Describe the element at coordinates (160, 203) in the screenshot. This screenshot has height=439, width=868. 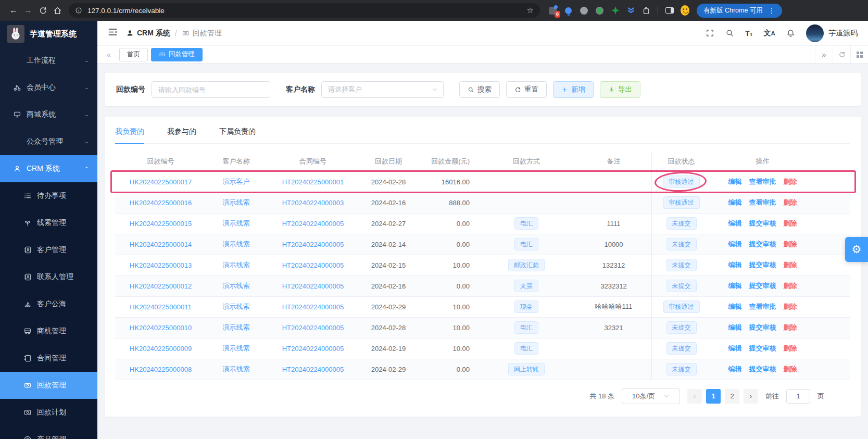
I see `receivable-no-link: HK20240225000016` at that location.